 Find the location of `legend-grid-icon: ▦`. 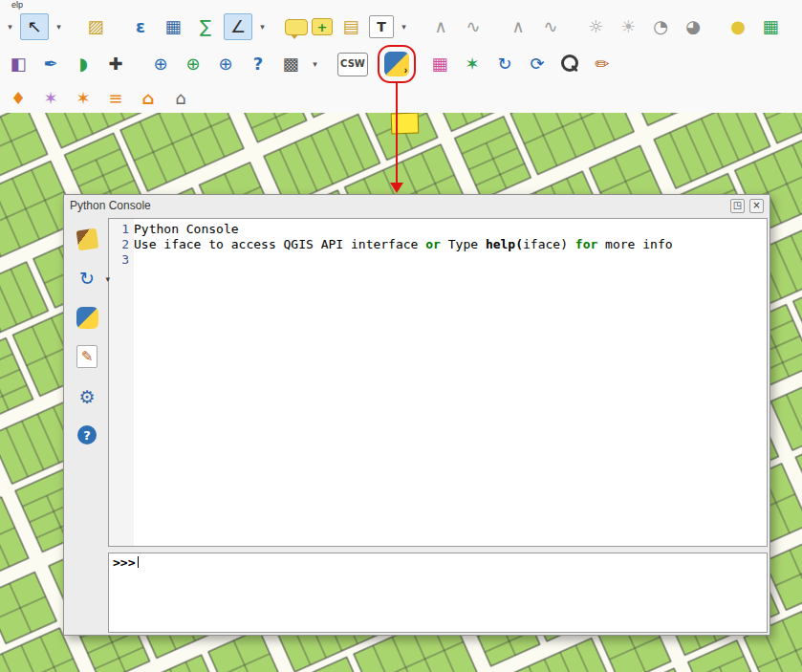

legend-grid-icon: ▦ is located at coordinates (770, 27).